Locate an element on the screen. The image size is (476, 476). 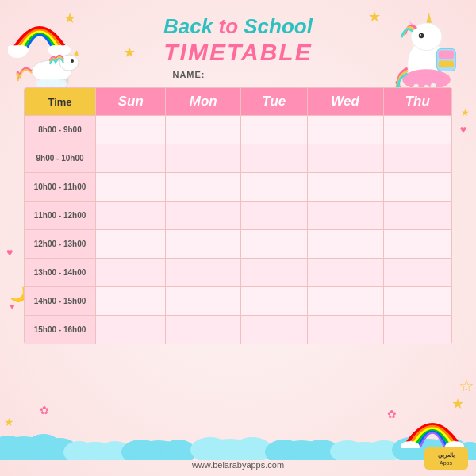
time-cell: 10h00 - 11h00 is located at coordinates (60, 187).